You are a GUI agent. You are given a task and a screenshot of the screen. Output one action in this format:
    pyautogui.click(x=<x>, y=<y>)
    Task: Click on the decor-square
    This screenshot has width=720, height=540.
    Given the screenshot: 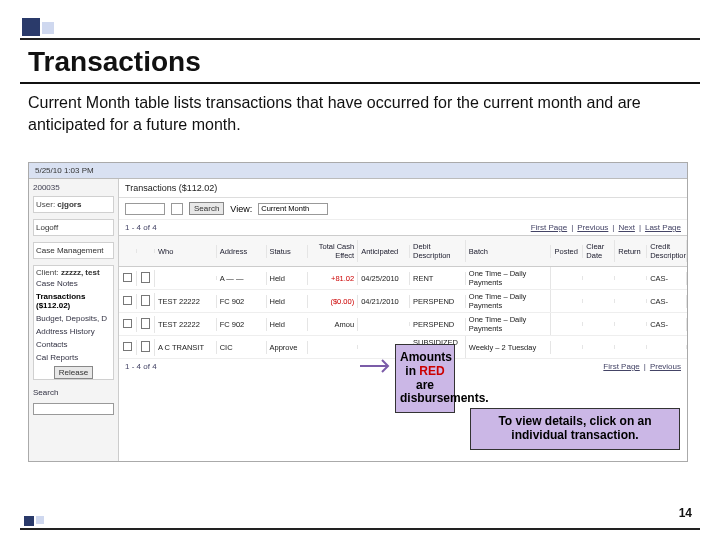 What is the action you would take?
    pyautogui.click(x=31, y=27)
    